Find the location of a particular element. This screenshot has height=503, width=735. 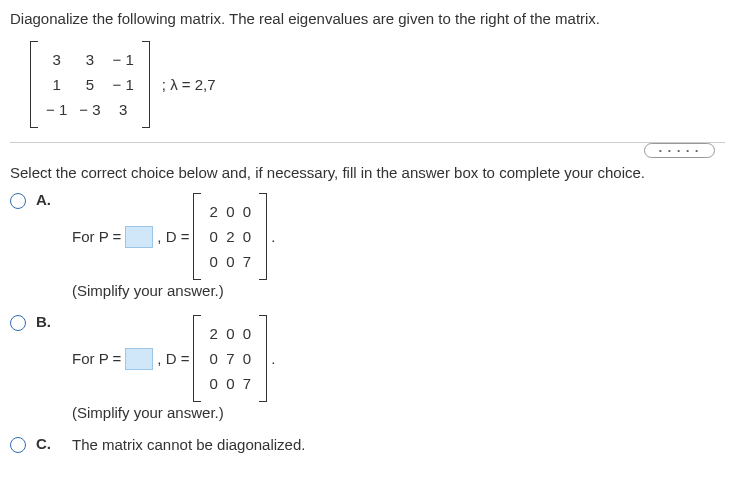

matrix-cell: − 3 is located at coordinates (90, 110).